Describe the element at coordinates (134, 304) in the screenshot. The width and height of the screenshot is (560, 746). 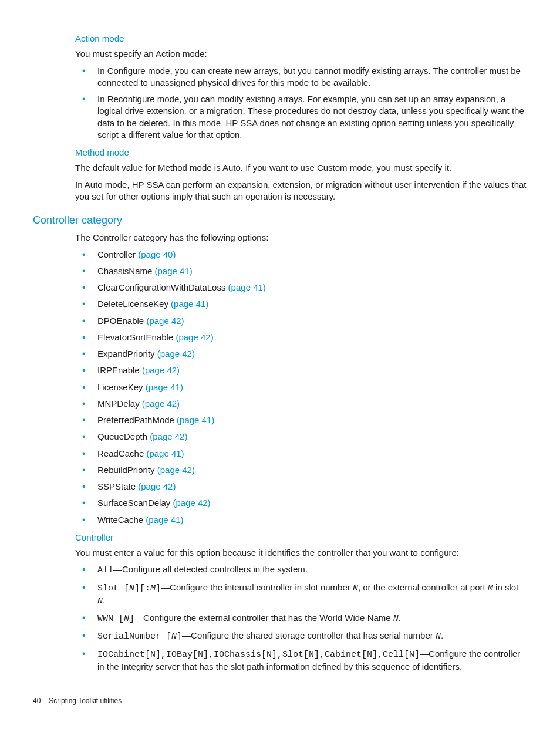
I see `option-name: DeleteLicenseKey` at that location.